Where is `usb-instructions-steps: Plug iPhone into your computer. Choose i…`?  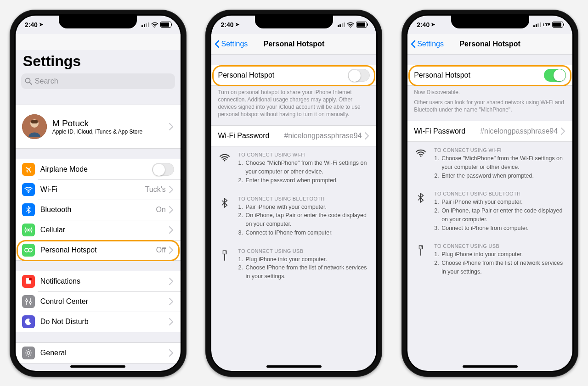 usb-instructions-steps: Plug iPhone into your computer. Choose i… is located at coordinates (500, 263).